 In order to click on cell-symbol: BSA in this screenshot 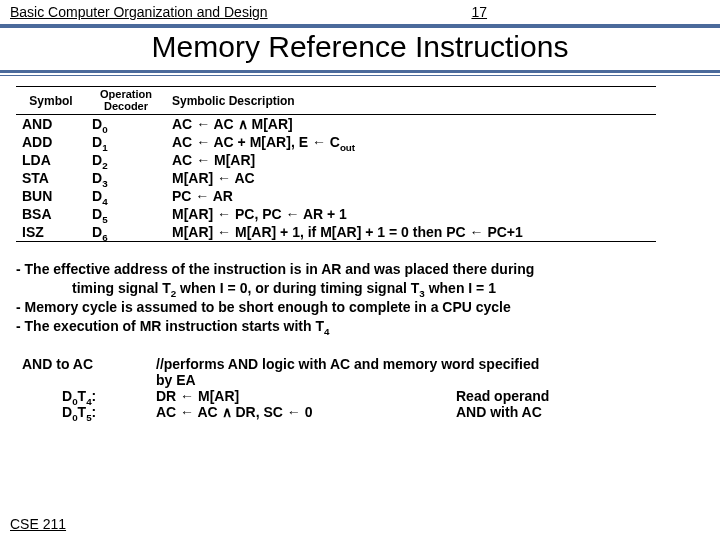, I will do `click(51, 214)`.